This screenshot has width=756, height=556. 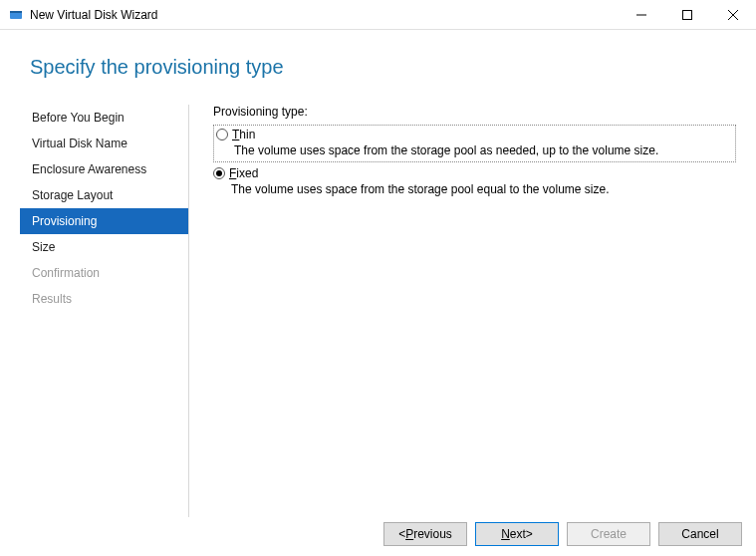 What do you see at coordinates (517, 534) in the screenshot?
I see `next-button: Next >` at bounding box center [517, 534].